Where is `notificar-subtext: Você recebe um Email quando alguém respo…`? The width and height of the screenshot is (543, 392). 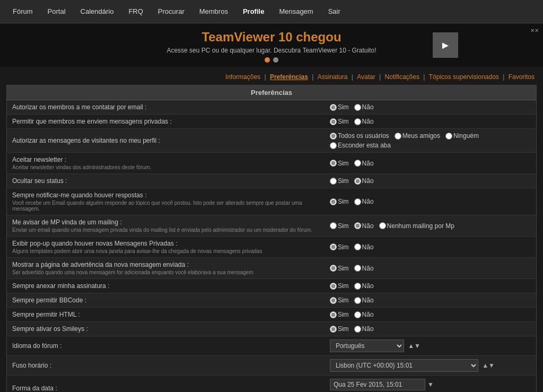 notificar-subtext: Você recebe um Email quando alguém respo… is located at coordinates (165, 206).